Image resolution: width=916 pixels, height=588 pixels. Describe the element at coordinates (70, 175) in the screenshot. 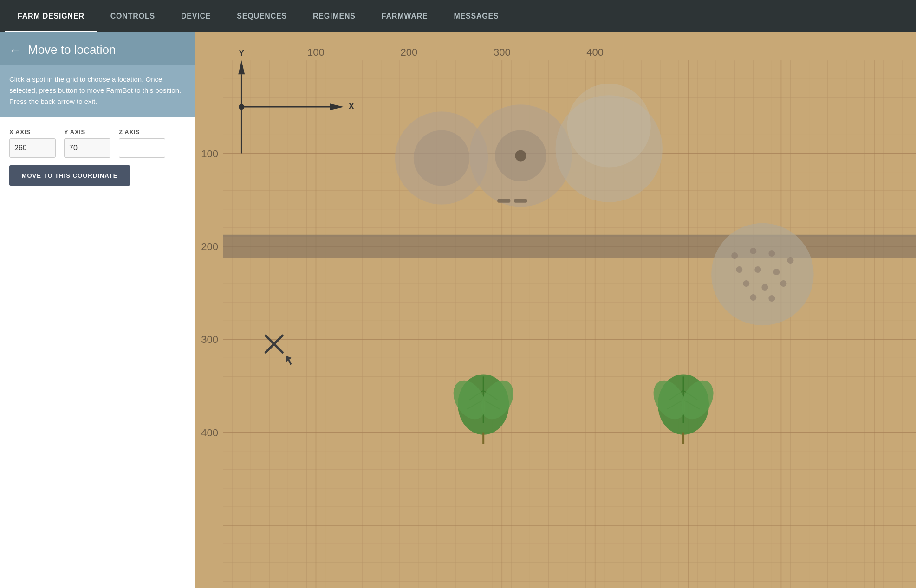

I see `move-to-coordinate-button: MOVE TO THIS COORDINATE` at that location.